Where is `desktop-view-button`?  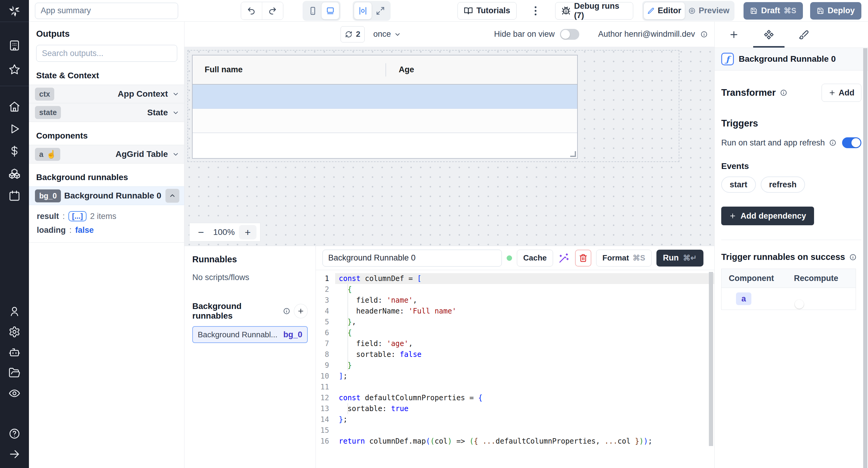 desktop-view-button is located at coordinates (330, 11).